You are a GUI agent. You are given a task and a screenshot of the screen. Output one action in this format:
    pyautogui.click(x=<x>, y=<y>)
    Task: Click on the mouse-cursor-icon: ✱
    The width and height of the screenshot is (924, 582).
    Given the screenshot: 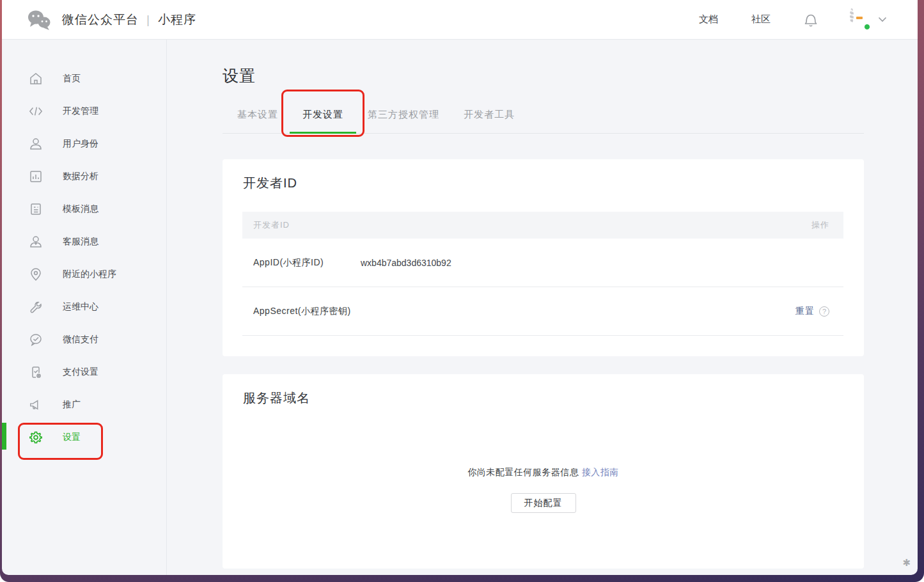 What is the action you would take?
    pyautogui.click(x=907, y=563)
    